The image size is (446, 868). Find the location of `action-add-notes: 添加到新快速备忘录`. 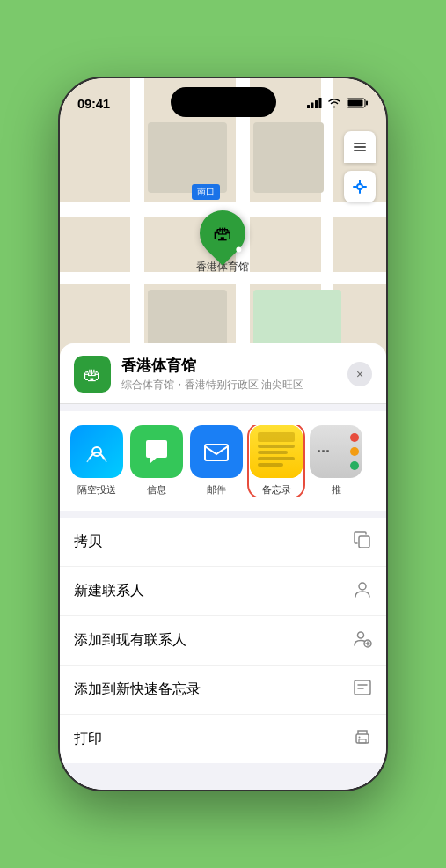

action-add-notes: 添加到新快速备忘录 is located at coordinates (223, 690).